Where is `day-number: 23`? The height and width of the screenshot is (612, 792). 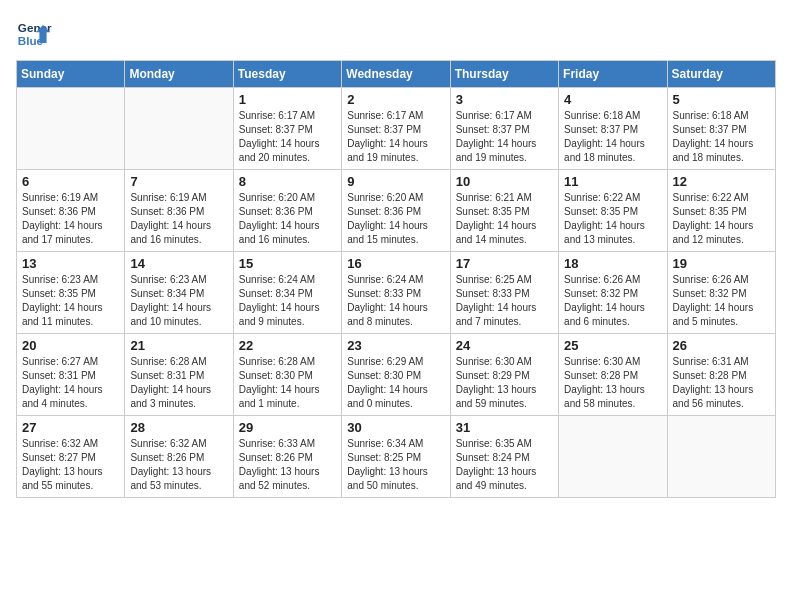 day-number: 23 is located at coordinates (396, 346).